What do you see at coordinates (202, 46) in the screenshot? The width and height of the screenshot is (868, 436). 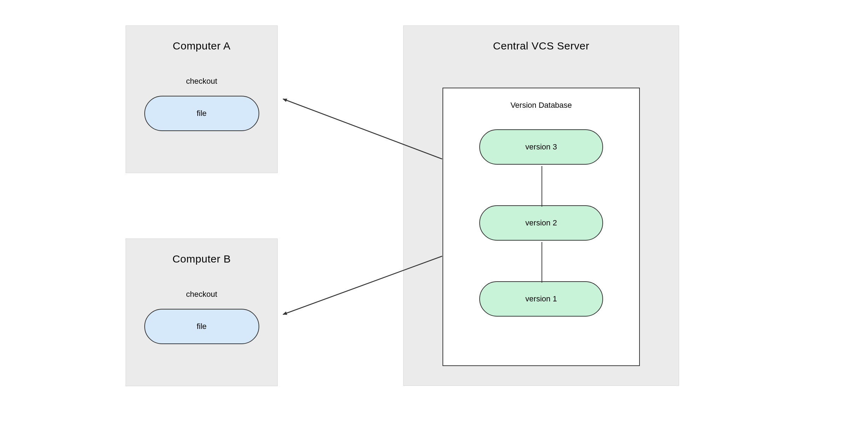 I see `computer-a-title: Computer A` at bounding box center [202, 46].